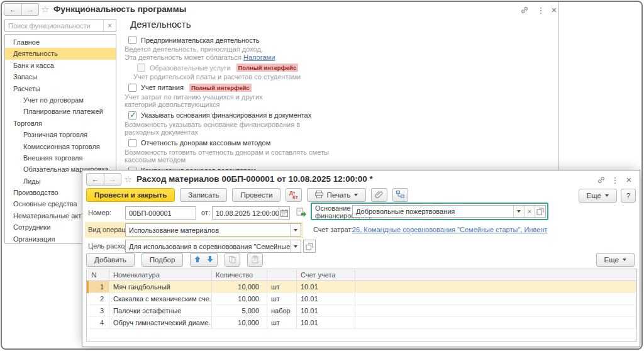  Describe the element at coordinates (400, 195) in the screenshot. I see `related-documents-button` at that location.